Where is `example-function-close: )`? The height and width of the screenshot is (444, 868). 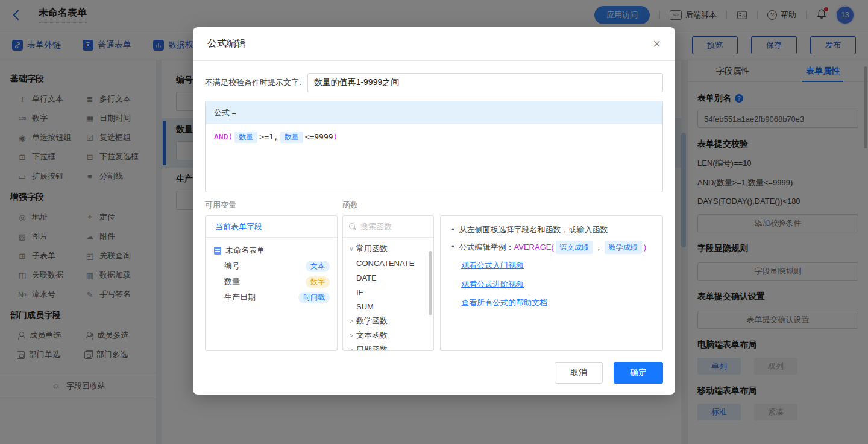
example-function-close: ) is located at coordinates (645, 247).